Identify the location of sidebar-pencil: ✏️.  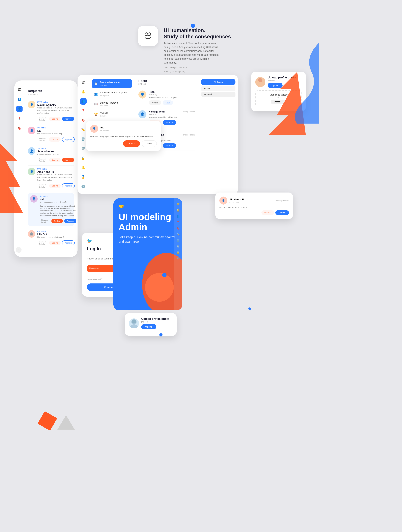
(83, 130).